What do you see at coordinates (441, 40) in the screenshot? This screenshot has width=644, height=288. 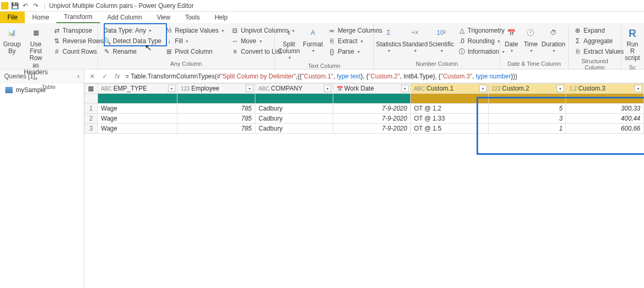 I see `scientific-button: 10²Scientific▾` at bounding box center [441, 40].